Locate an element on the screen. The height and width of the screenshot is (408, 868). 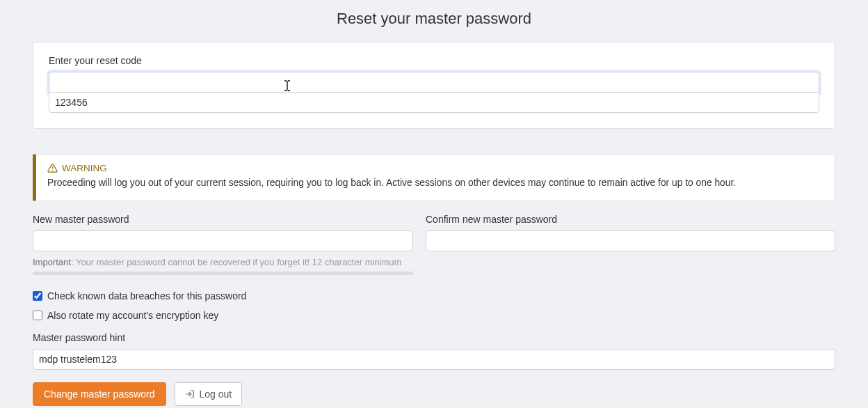
page-title: Reset your master password is located at coordinates (434, 21).